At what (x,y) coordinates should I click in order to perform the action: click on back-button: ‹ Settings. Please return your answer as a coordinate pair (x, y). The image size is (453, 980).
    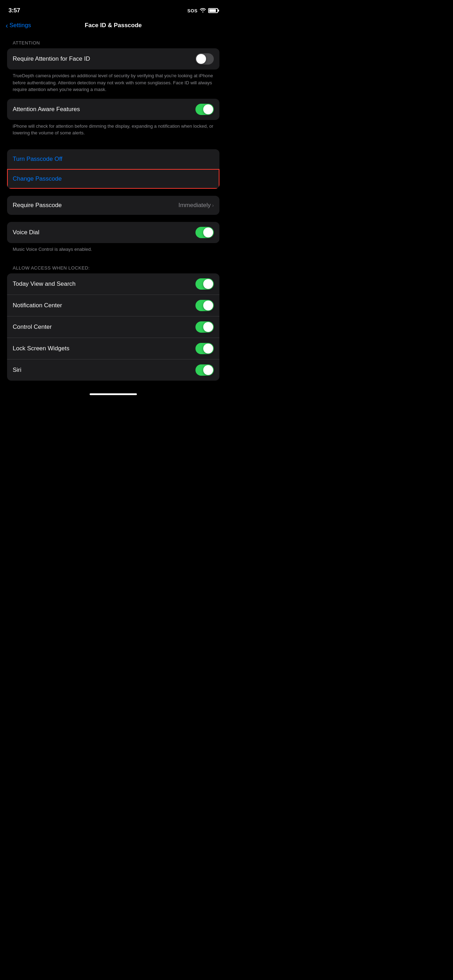
    Looking at the image, I should click on (18, 25).